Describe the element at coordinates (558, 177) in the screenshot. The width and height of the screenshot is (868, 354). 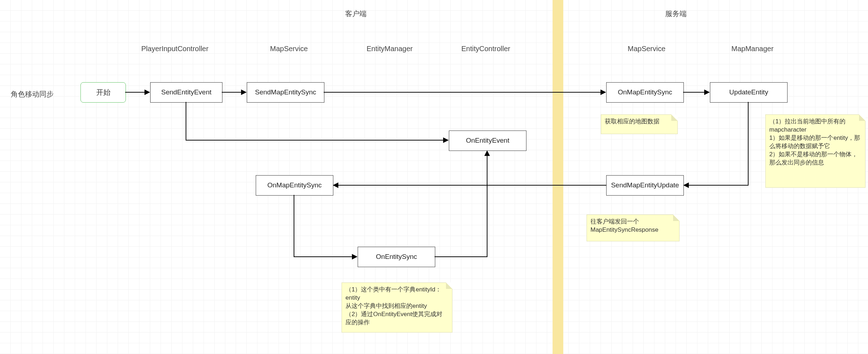
I see `client-server-divider` at that location.